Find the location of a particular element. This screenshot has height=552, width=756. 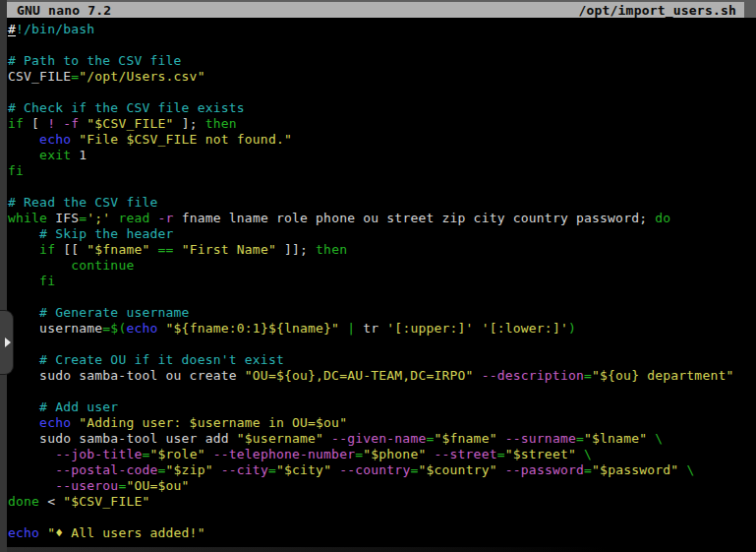

code-line: # Read the CSV file is located at coordinates (380, 203).